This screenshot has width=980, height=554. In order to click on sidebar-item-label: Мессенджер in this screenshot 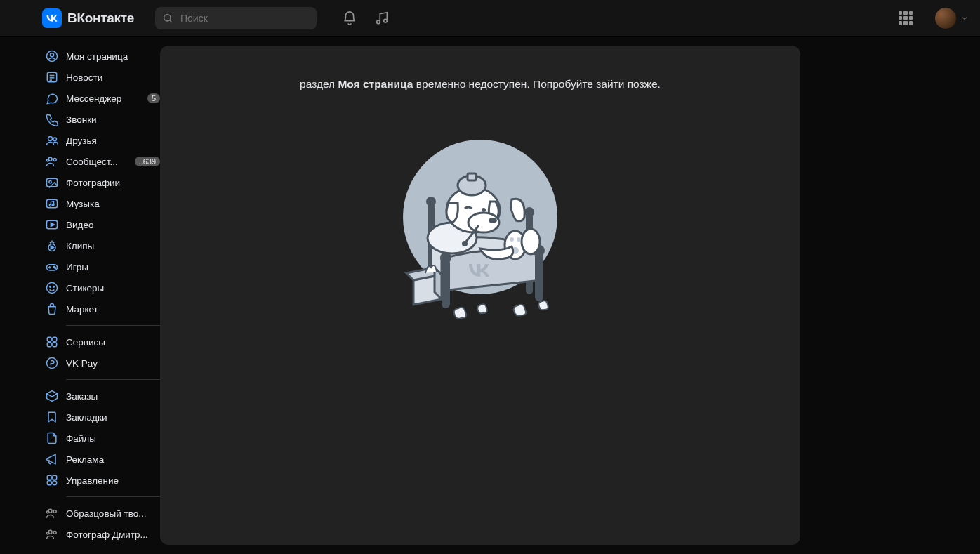, I will do `click(105, 98)`.